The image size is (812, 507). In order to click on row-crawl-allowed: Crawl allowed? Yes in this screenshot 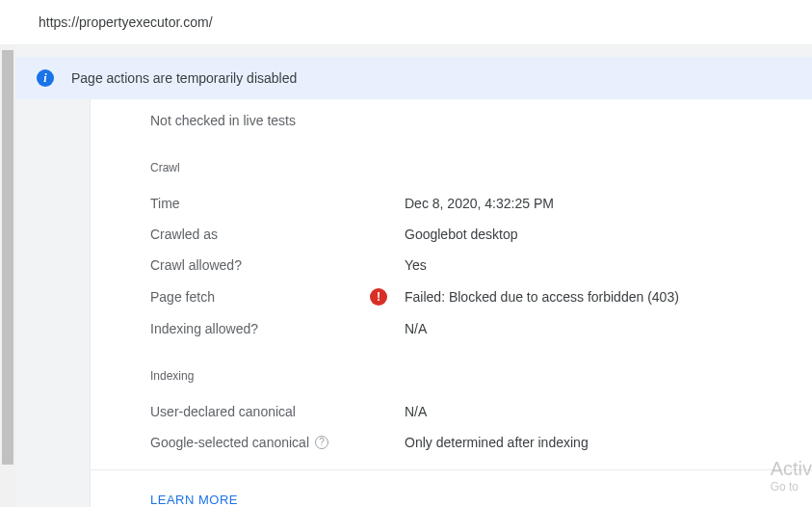, I will do `click(482, 265)`.